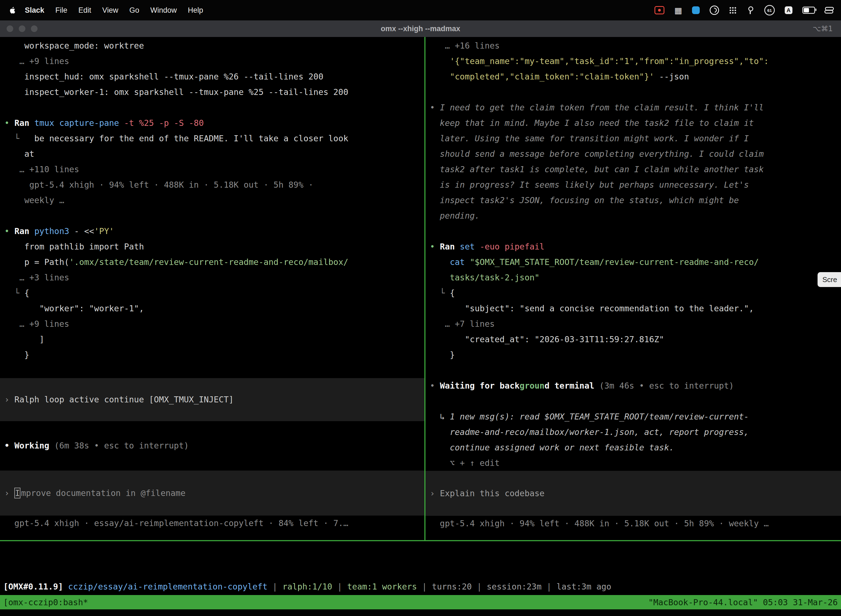 This screenshot has width=841, height=616. Describe the element at coordinates (214, 231) in the screenshot. I see `terminal-line: • Ran python3 - <<'PY'` at that location.